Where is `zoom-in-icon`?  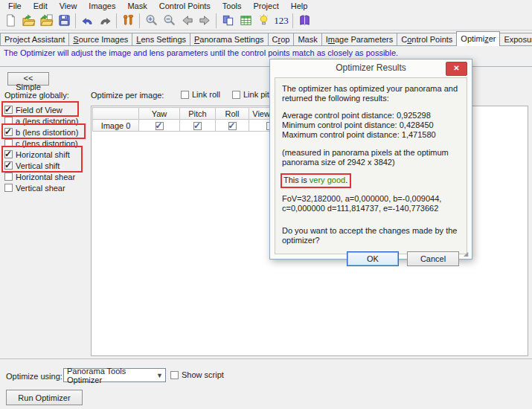
zoom-in-icon is located at coordinates (151, 21).